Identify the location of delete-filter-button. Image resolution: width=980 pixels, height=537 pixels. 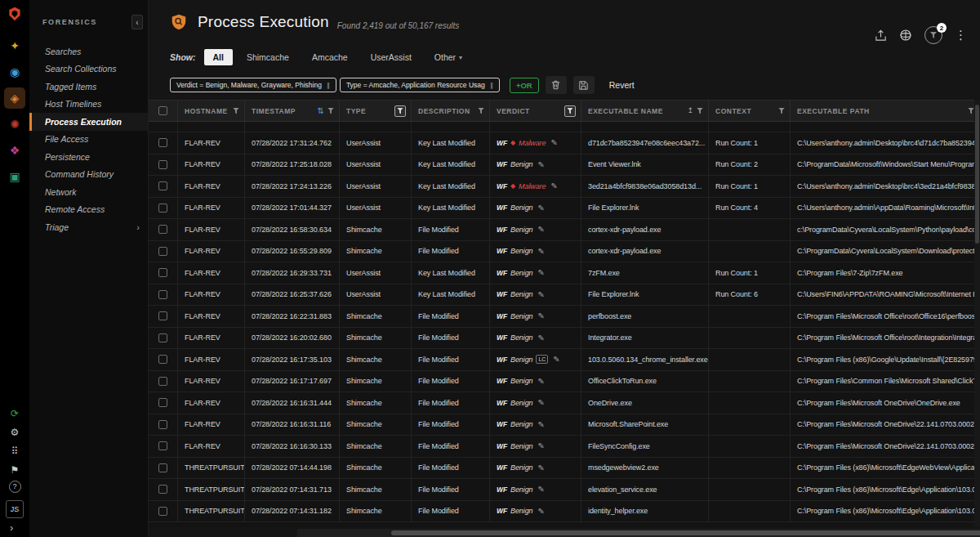
(556, 85).